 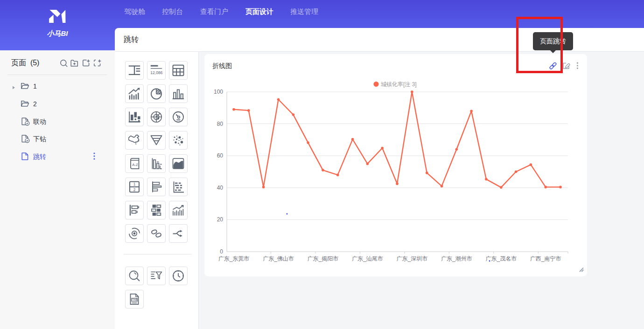 What do you see at coordinates (134, 190) in the screenshot?
I see `svg-text: 2` at bounding box center [134, 190].